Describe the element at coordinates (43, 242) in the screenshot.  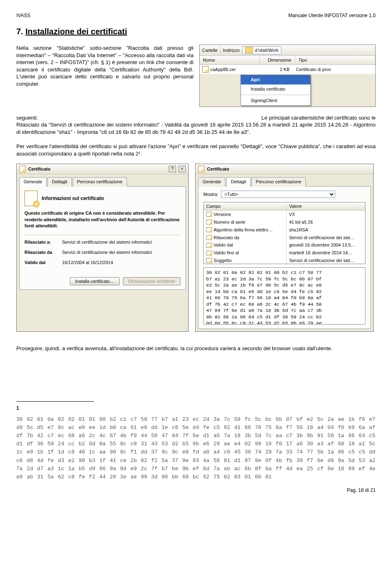
I see `label-rilasciato-a: Rilasciato a:` at that location.